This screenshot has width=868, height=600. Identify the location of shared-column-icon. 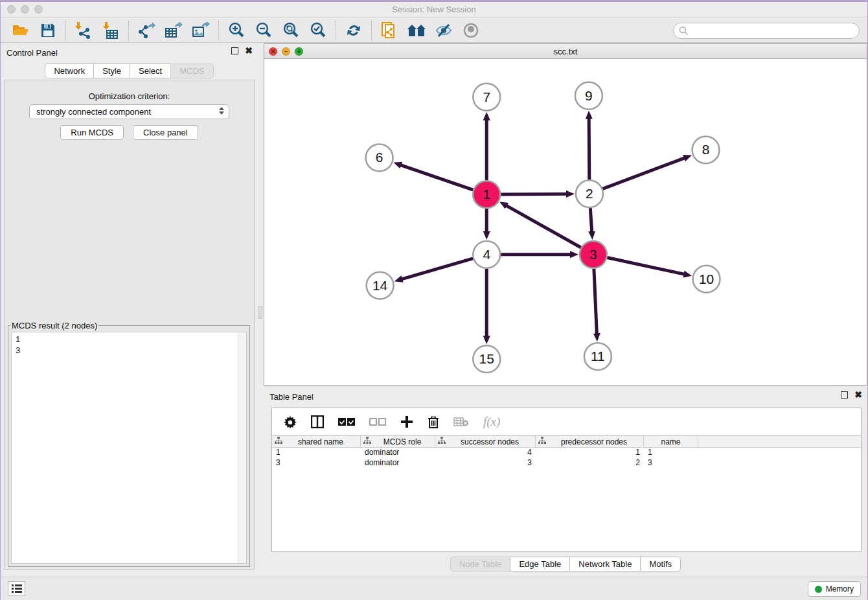
(442, 442).